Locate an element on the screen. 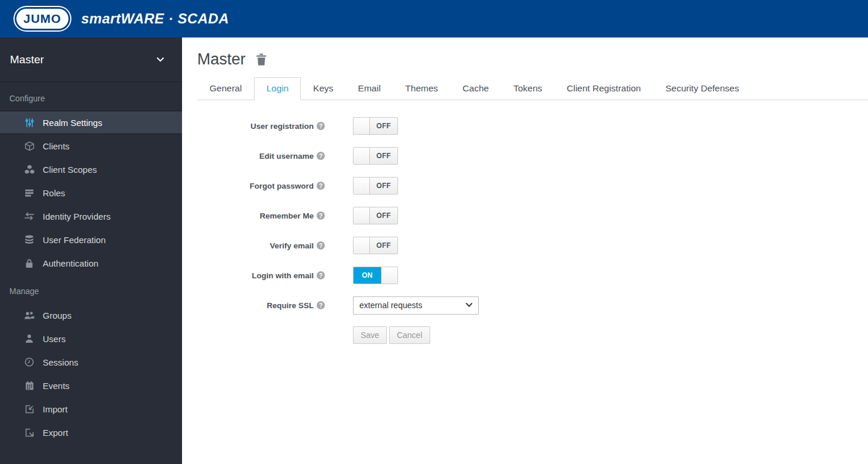  list-bars-icon is located at coordinates (29, 193).